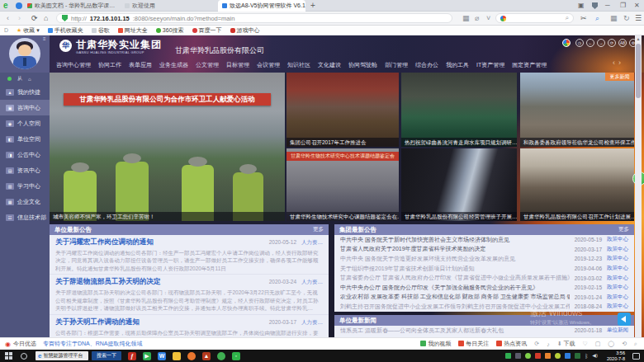  Describe the element at coordinates (509, 356) in the screenshot. I see `tray-player-icon` at that location.